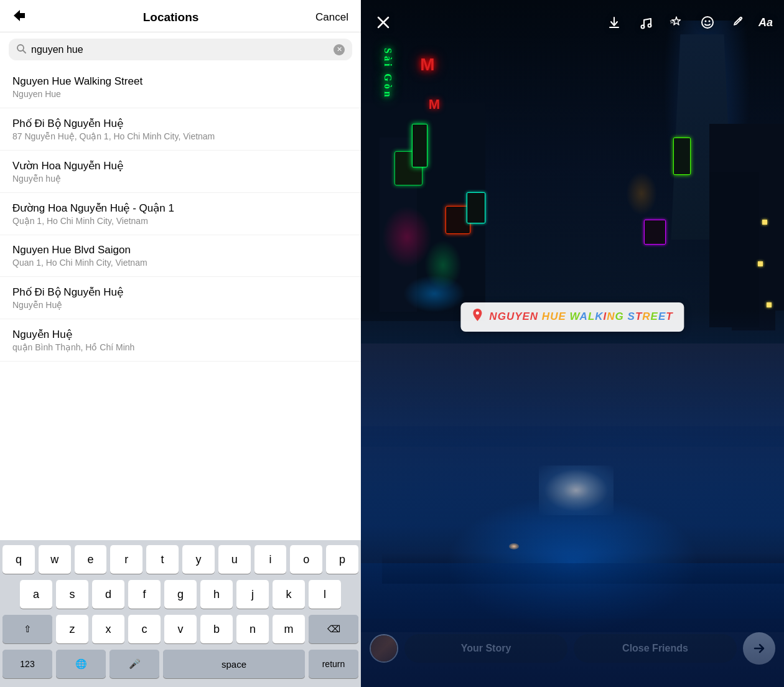 This screenshot has height=687, width=784. I want to click on list-item: Vườn Hoa Nguyễn Huệ Nguyễn huệ, so click(180, 172).